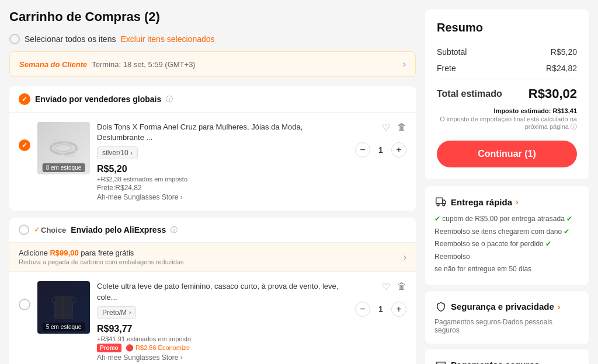 The height and width of the screenshot is (364, 598). What do you see at coordinates (224, 358) in the screenshot?
I see `jacket-store: Ah-mee Sunglasses Store` at bounding box center [224, 358].